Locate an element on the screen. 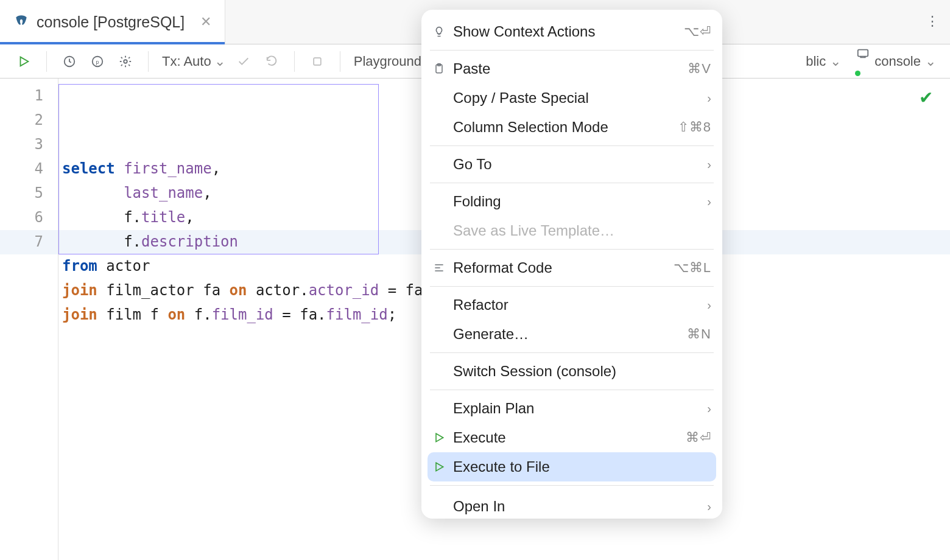  menu-label: Execute is located at coordinates (569, 438).